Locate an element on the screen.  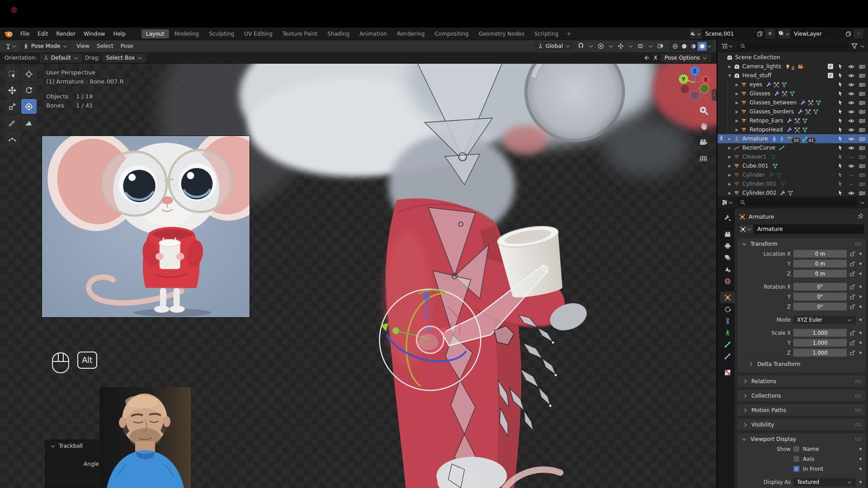
proportional-edit-toggle is located at coordinates (601, 46).